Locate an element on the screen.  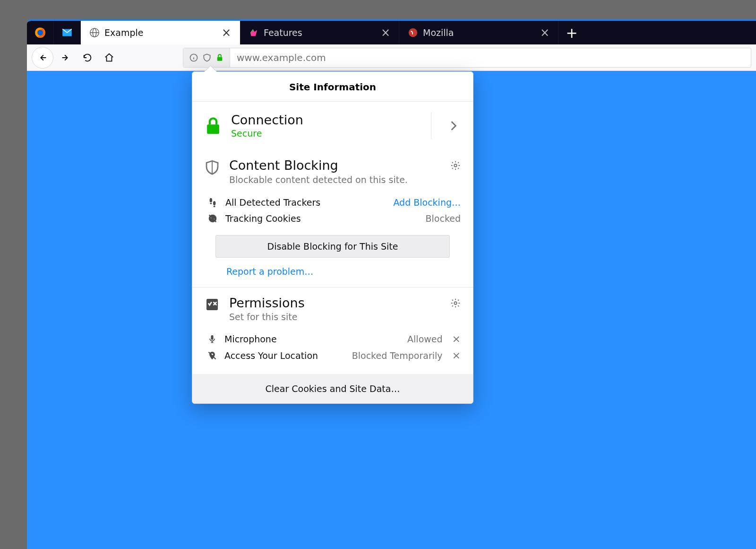
report-problem-link: Report a problem… is located at coordinates (270, 271).